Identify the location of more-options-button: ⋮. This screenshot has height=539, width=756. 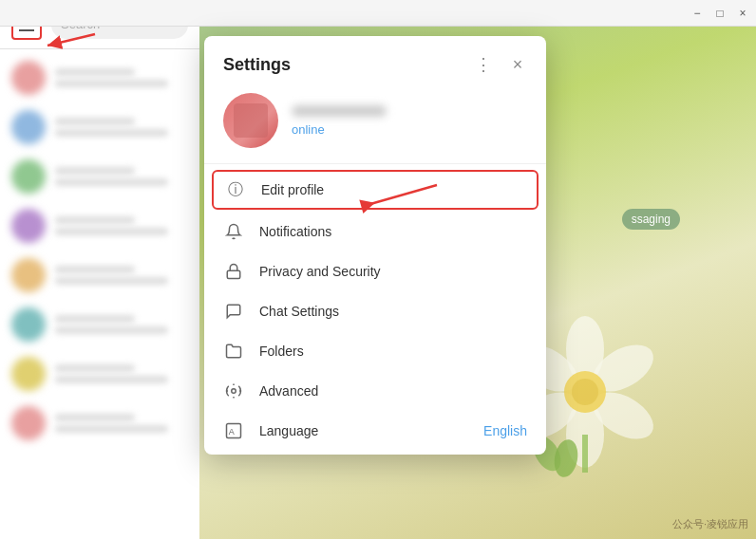
(483, 65).